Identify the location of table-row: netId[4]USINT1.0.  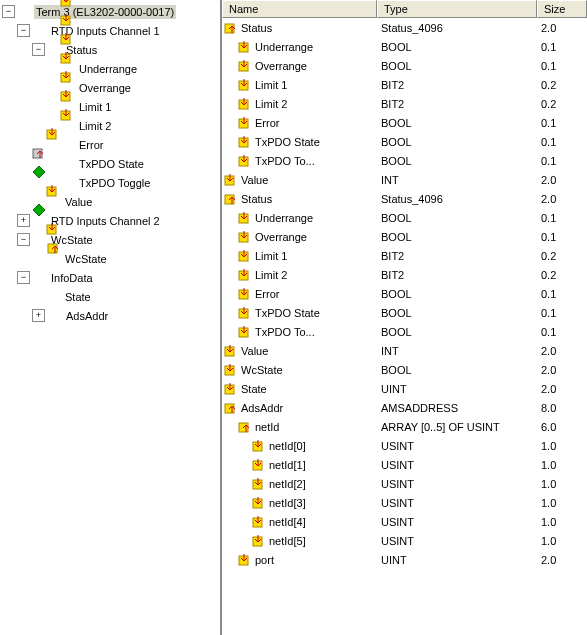
(404, 522).